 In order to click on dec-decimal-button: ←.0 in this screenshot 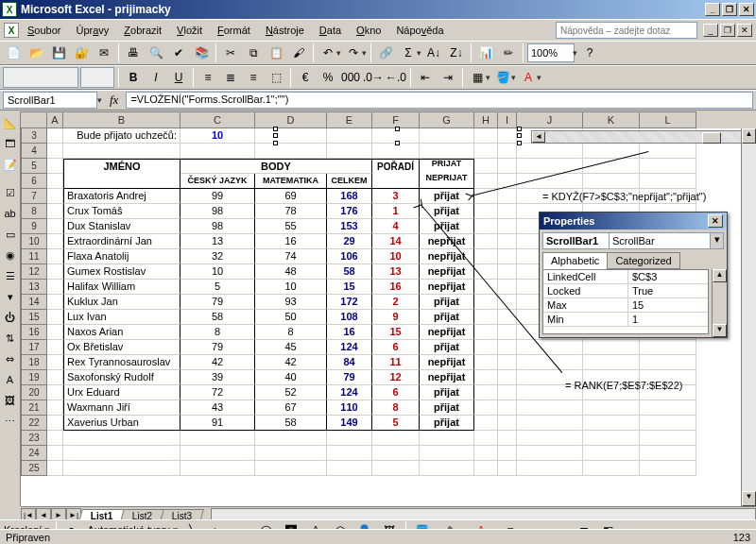, I will do `click(396, 77)`.